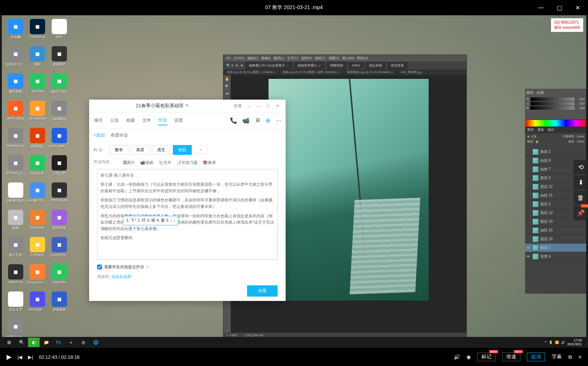  What do you see at coordinates (59, 57) in the screenshot?
I see `desktop-icon: ■桌面附件` at bounding box center [59, 57].